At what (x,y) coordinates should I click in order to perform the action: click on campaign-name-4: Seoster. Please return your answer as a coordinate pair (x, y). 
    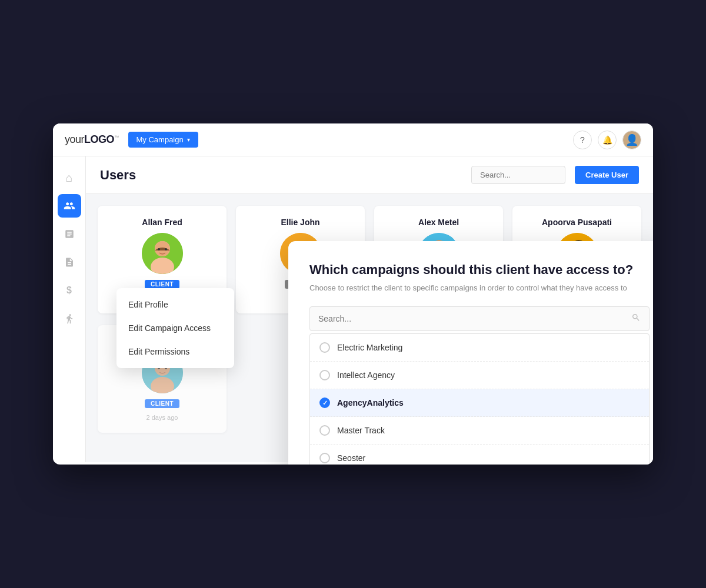
    Looking at the image, I should click on (351, 458).